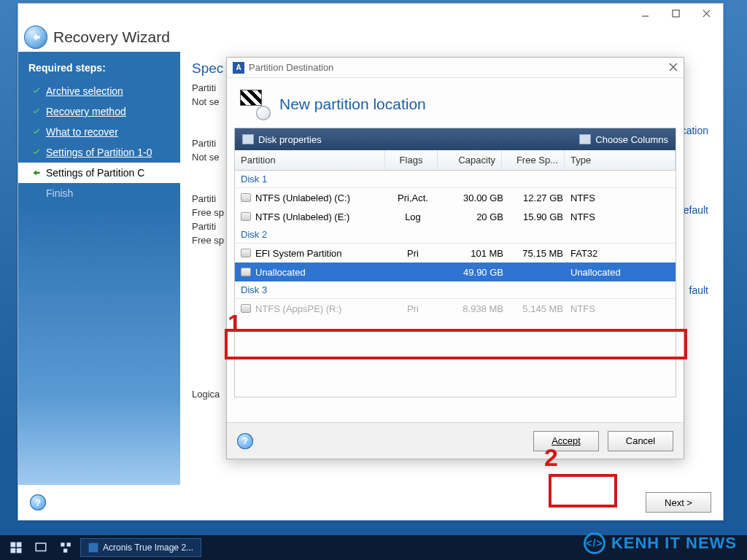 This screenshot has width=747, height=560. Describe the element at coordinates (455, 160) in the screenshot. I see `grid-header: Partition Flags Capacity Free Sp... Type` at that location.